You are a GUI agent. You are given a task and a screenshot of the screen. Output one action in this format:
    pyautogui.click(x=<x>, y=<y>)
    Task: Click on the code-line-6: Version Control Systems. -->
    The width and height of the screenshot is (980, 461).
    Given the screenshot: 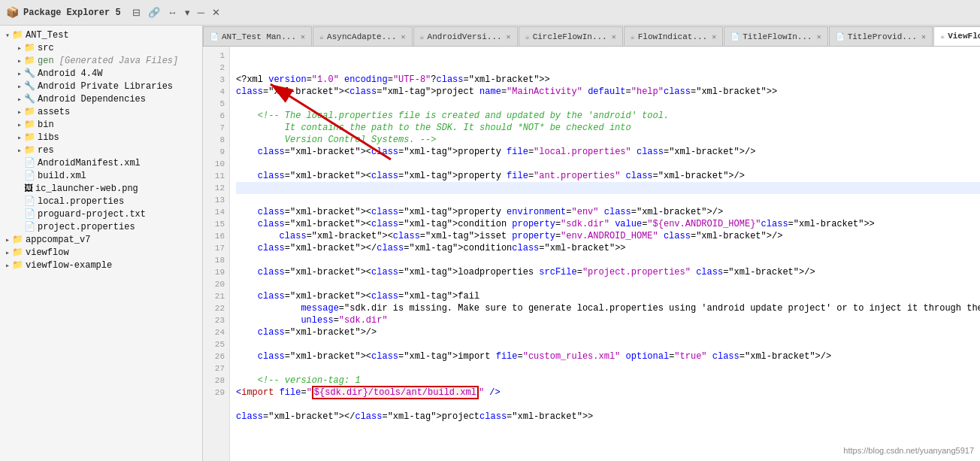 What is the action you would take?
    pyautogui.click(x=608, y=140)
    